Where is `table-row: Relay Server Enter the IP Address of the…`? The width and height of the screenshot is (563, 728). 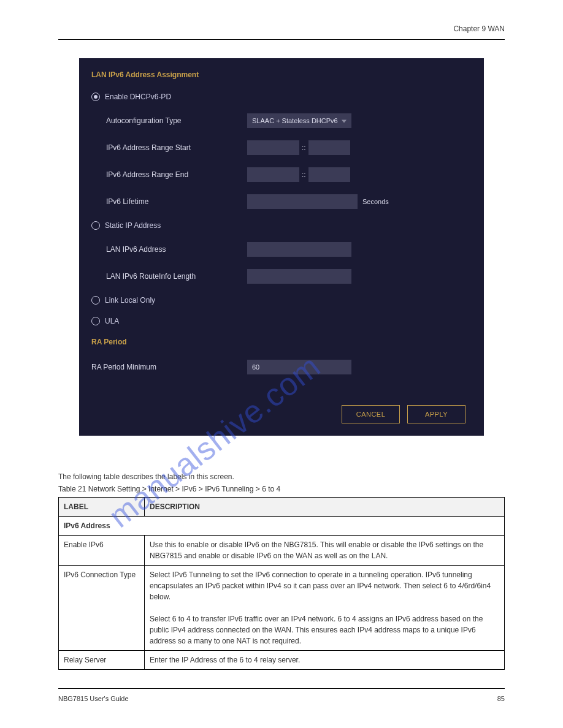
table-row: Relay Server Enter the IP Address of the… is located at coordinates (282, 661).